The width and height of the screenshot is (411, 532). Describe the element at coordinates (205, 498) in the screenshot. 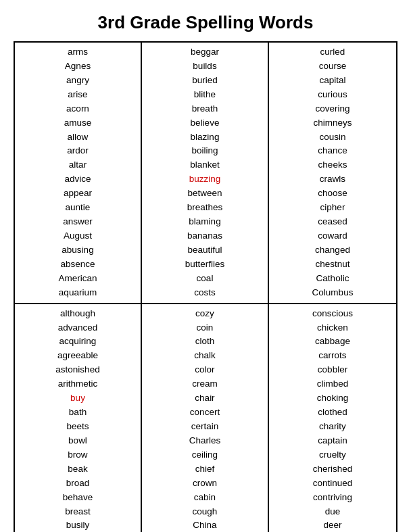

I see `word: cabin` at that location.